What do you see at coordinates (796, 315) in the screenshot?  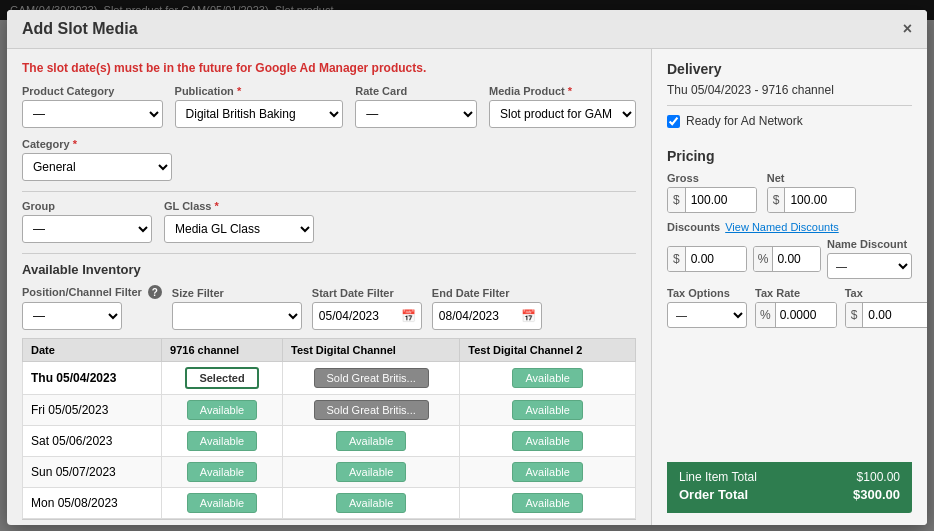 I see `tax-rate-wrap: %` at bounding box center [796, 315].